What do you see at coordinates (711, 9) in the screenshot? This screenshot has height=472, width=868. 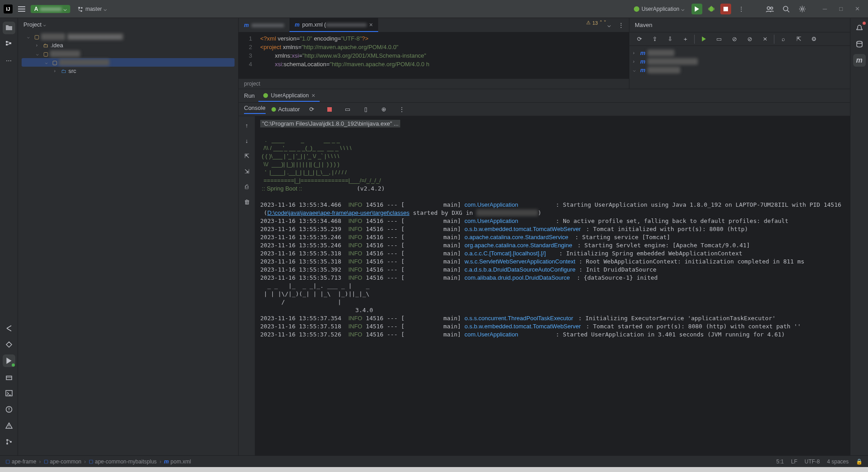 I see `debug-button` at bounding box center [711, 9].